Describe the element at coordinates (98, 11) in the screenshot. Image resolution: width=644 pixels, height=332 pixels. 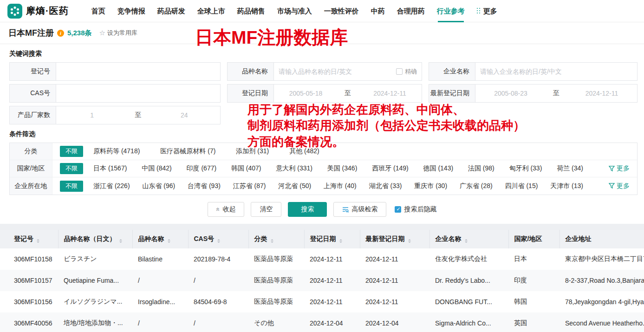
I see `nav-item-home: 首页` at that location.